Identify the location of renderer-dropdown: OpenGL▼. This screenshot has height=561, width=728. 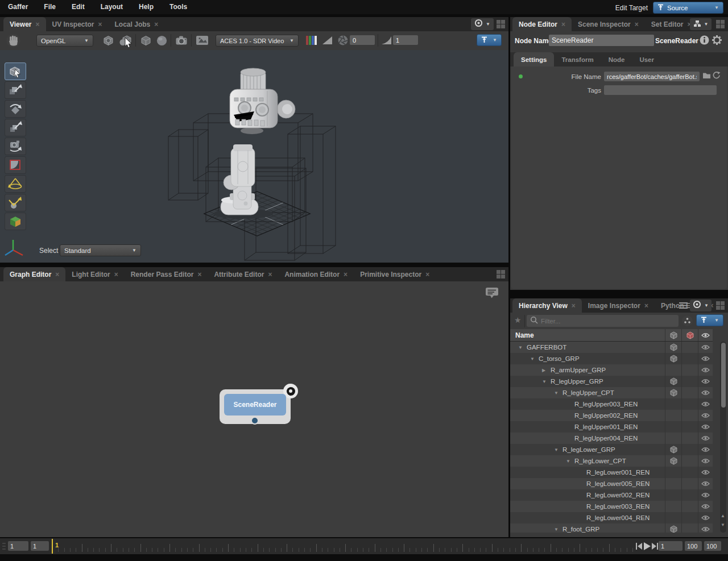
(65, 41).